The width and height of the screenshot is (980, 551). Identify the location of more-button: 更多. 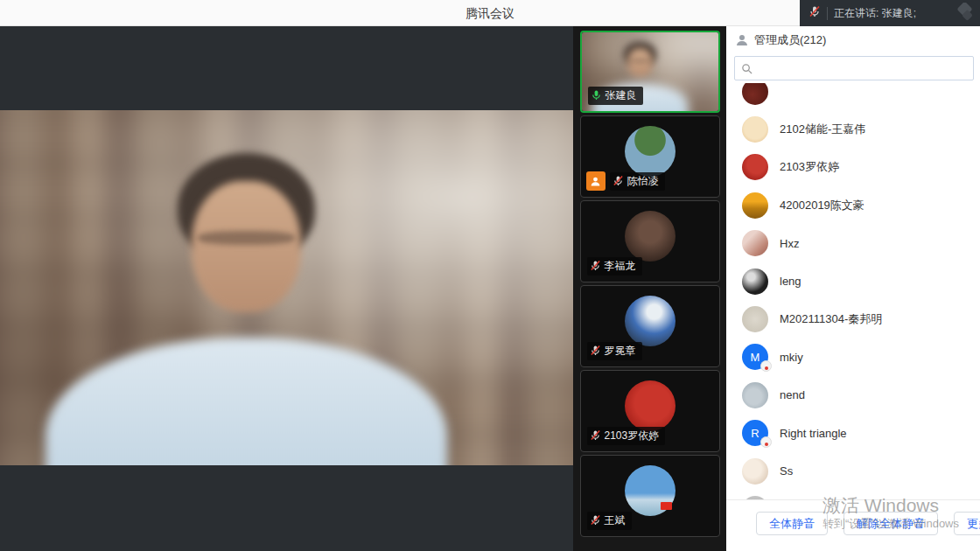
(967, 523).